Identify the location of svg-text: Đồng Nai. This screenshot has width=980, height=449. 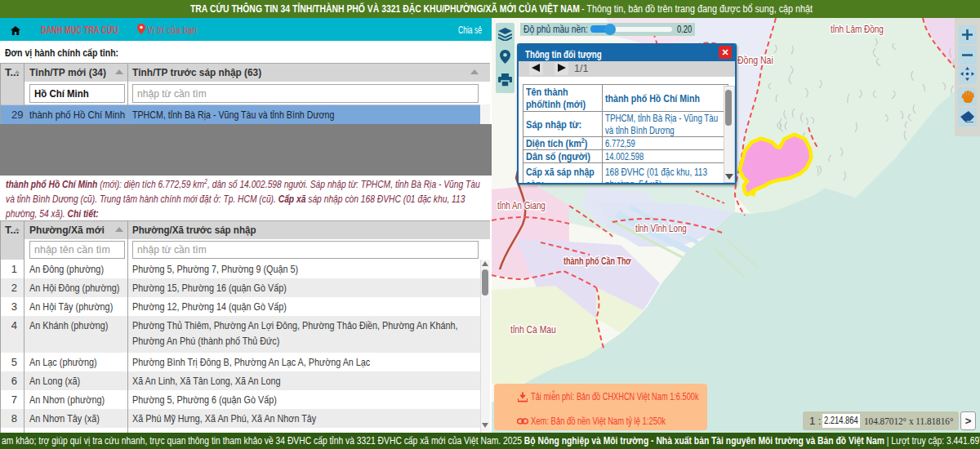
(755, 60).